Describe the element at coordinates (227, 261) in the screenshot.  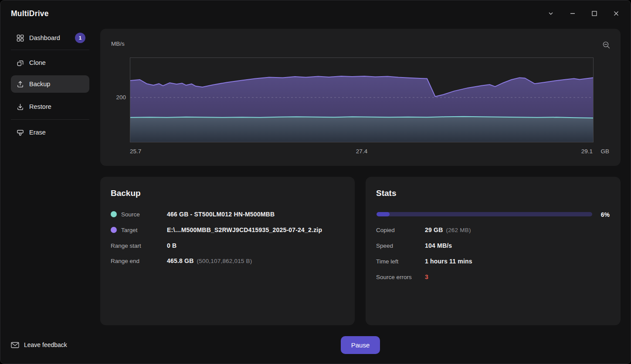
I see `range-end-row: Range end 465.8 GB(500,107,862,015 B)` at that location.